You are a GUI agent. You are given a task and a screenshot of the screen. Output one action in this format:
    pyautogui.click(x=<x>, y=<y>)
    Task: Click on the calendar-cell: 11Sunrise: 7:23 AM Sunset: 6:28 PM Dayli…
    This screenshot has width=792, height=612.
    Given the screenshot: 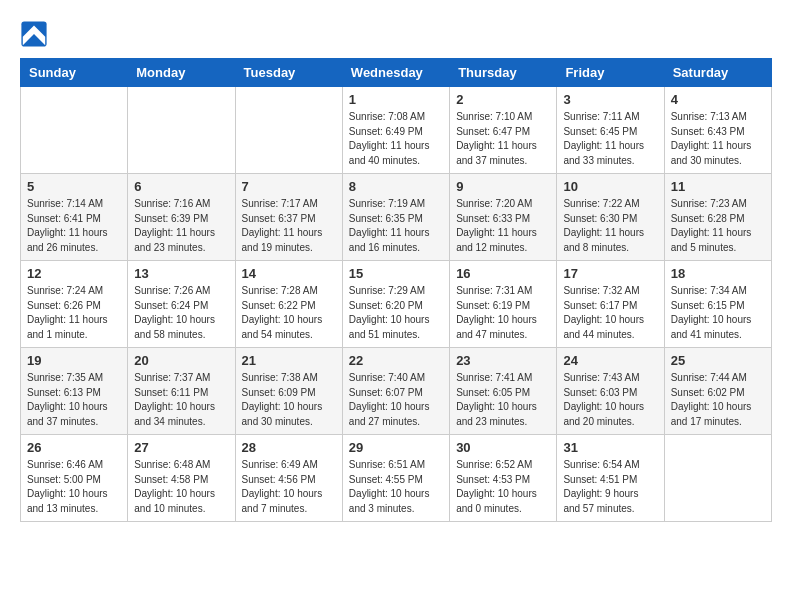 What is the action you would take?
    pyautogui.click(x=718, y=218)
    